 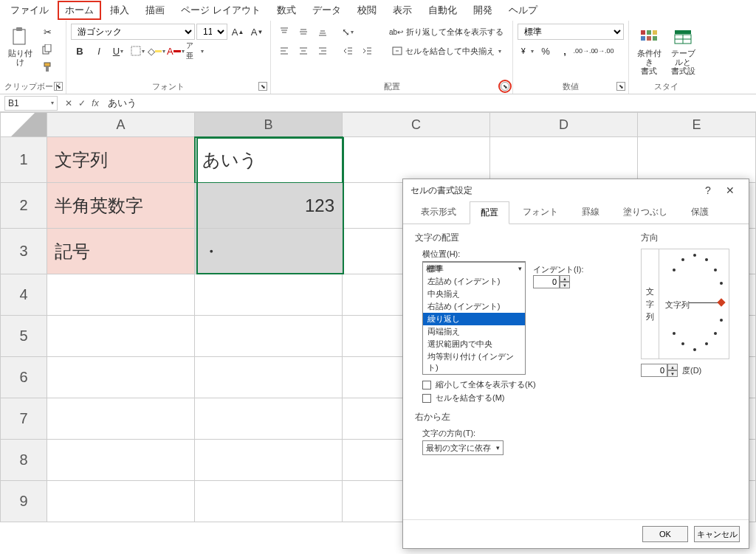 What do you see at coordinates (269, 160) in the screenshot?
I see `cell-b1: あいう` at bounding box center [269, 160].